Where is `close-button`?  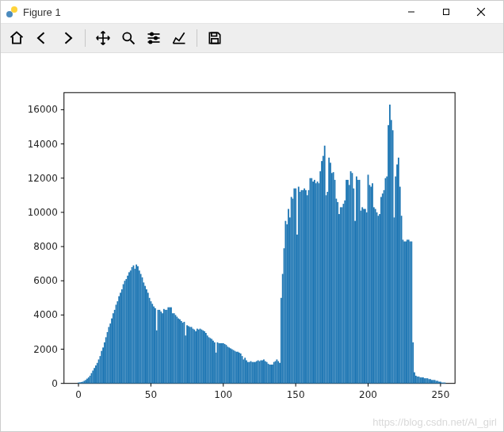
close-button is located at coordinates (481, 12).